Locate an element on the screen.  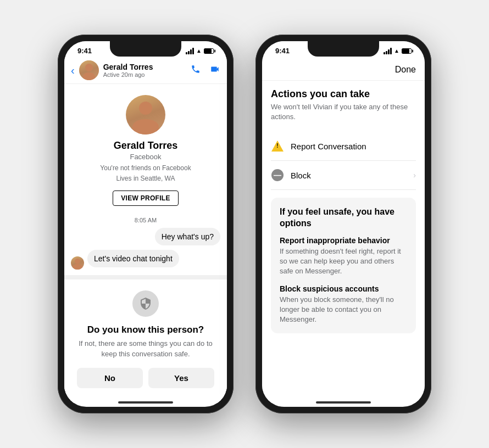
actions-subtitle: We won't tell Vivian if you take any of … is located at coordinates (343, 112).